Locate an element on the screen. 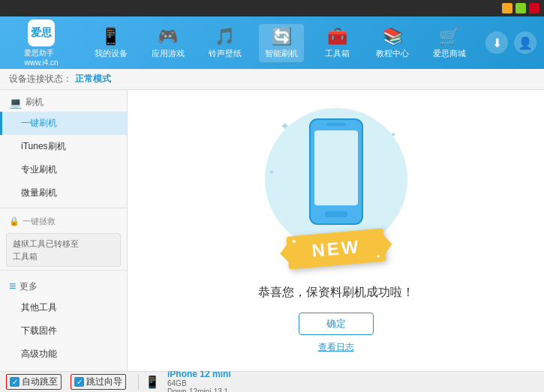  tutorials-icon: 📚 is located at coordinates (393, 37).